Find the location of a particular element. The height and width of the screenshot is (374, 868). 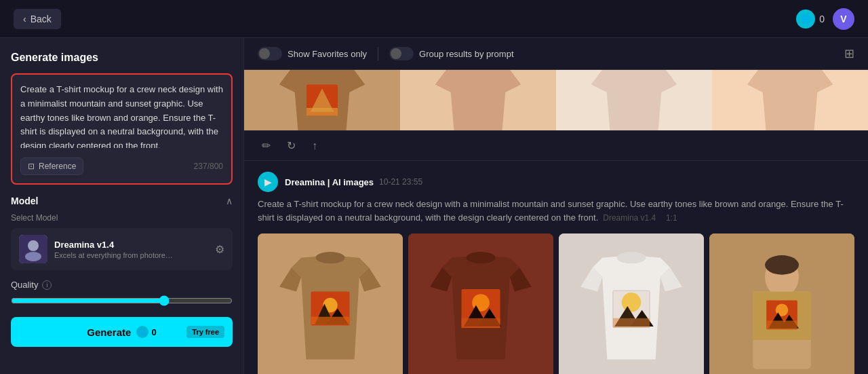

try-free-badge: Try free is located at coordinates (205, 332).